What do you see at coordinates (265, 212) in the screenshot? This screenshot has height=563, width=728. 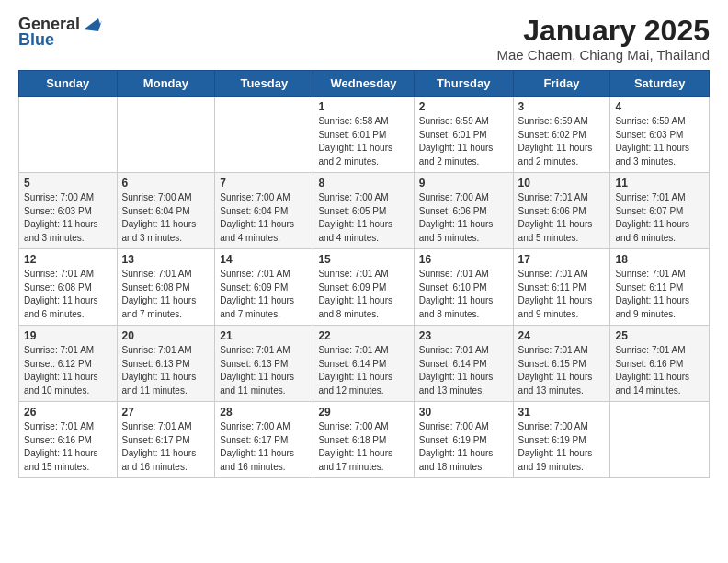 I see `day-cell: 7Sunrise: 7:00 AMSunset: 6:04 PMDaylight…` at bounding box center [265, 212].